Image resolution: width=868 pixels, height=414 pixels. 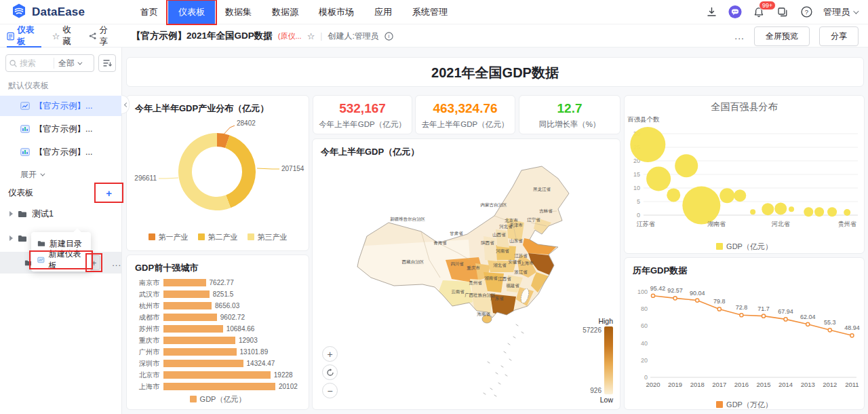 What do you see at coordinates (806, 12) in the screenshot?
I see `help-icon: ?` at bounding box center [806, 12].